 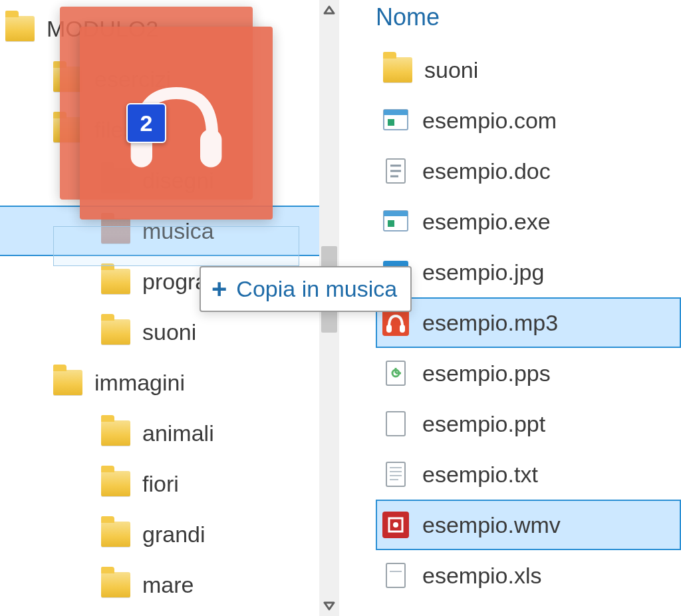 I want to click on list-item: esempio.ppt, so click(x=528, y=424).